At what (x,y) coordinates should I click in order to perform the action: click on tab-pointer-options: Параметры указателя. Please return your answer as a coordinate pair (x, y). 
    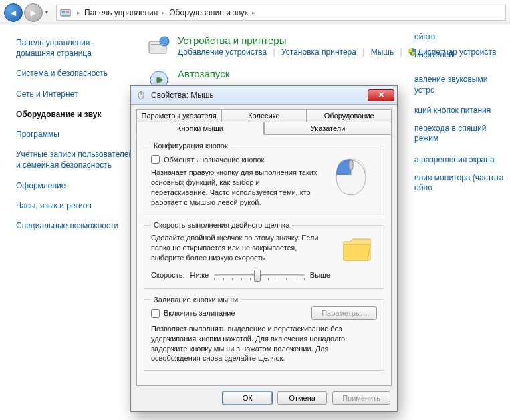
    Looking at the image, I should click on (179, 116).